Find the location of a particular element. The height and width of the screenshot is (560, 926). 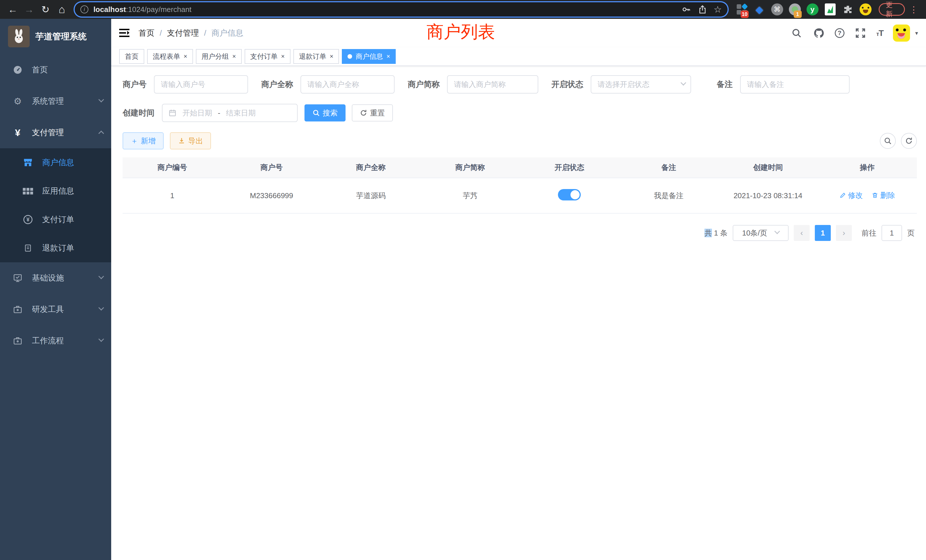

merchant-no-input is located at coordinates (201, 84).